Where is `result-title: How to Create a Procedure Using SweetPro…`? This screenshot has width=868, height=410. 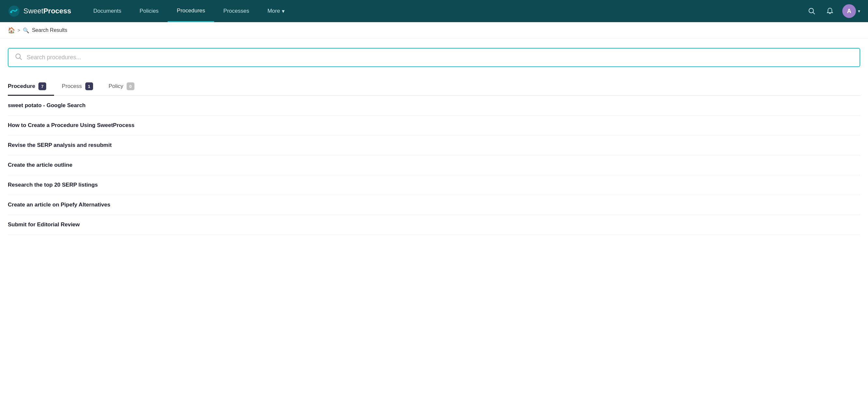 result-title: How to Create a Procedure Using SweetPro… is located at coordinates (71, 125).